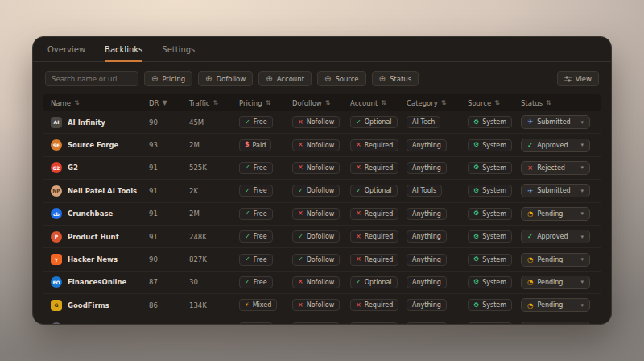 This screenshot has width=644, height=361. I want to click on column-header-category: Category⇅, so click(429, 103).